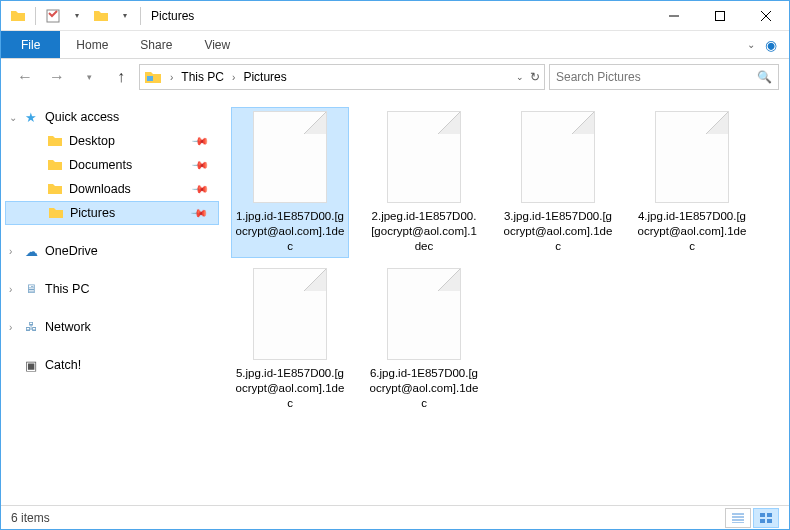  Describe the element at coordinates (720, 16) in the screenshot. I see `window-controls` at that location.